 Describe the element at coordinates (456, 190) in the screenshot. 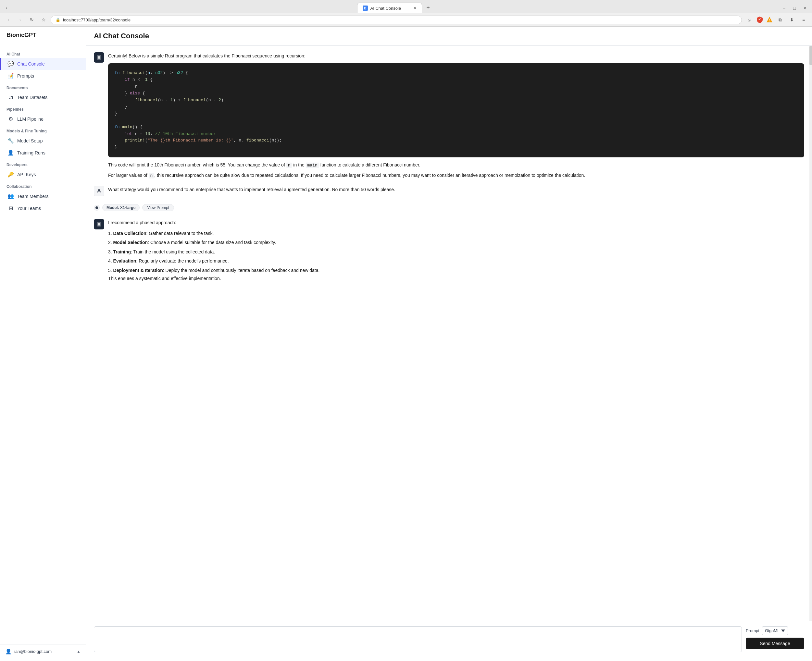

I see `user-message-body: What strategy would you recommend to an …` at that location.